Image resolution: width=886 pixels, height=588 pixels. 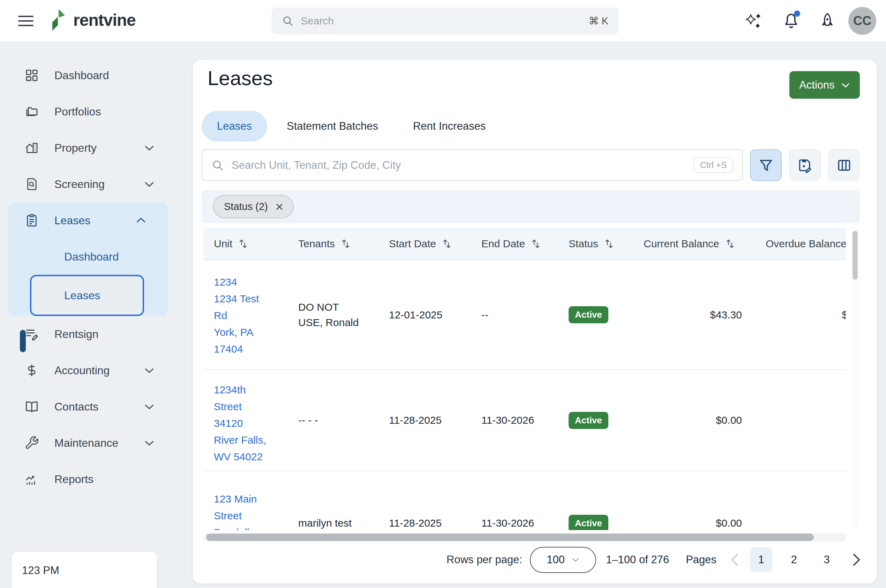 What do you see at coordinates (524, 501) in the screenshot?
I see `table-row: 123 Main Street Dundalk, marilyn test 11…` at bounding box center [524, 501].